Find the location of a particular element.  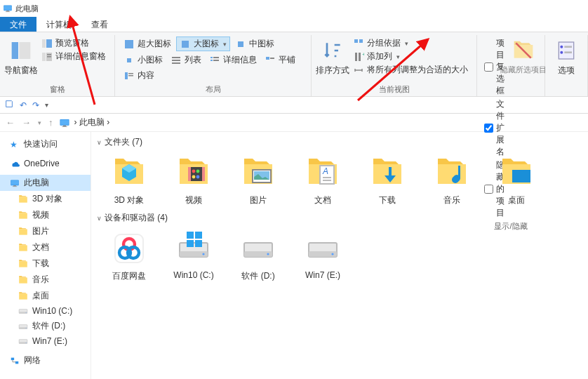

layout-tile-button: 平铺 is located at coordinates (280, 60).